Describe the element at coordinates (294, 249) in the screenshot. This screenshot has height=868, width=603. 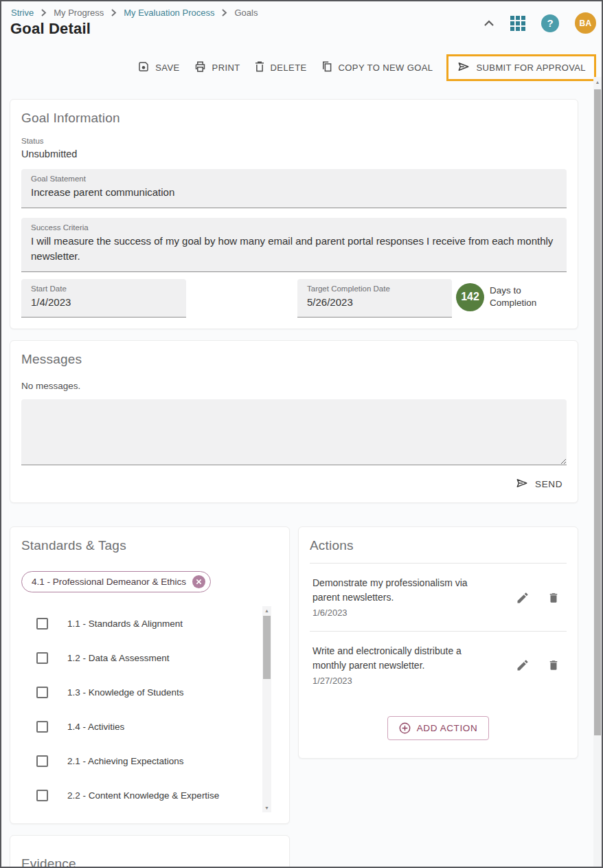
I see `success-criteria-value: I will measure the success of my goal by…` at that location.